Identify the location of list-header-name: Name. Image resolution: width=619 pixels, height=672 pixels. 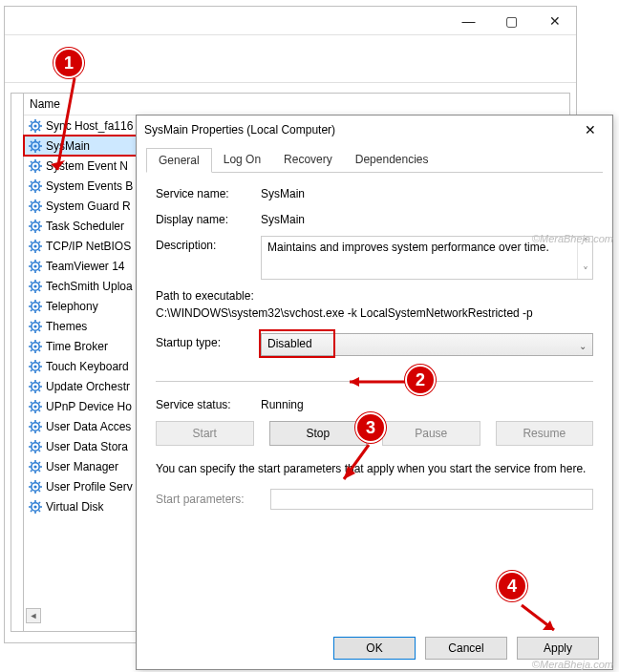
(296, 105).